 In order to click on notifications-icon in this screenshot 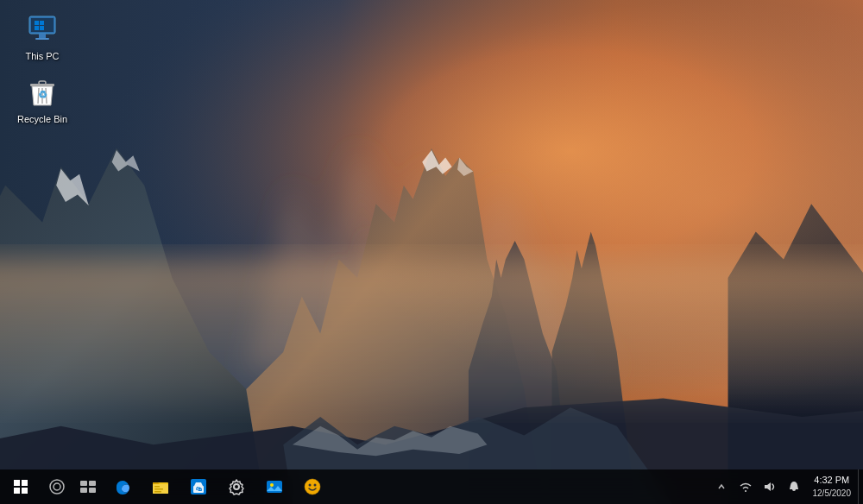, I will do `click(794, 487)`.